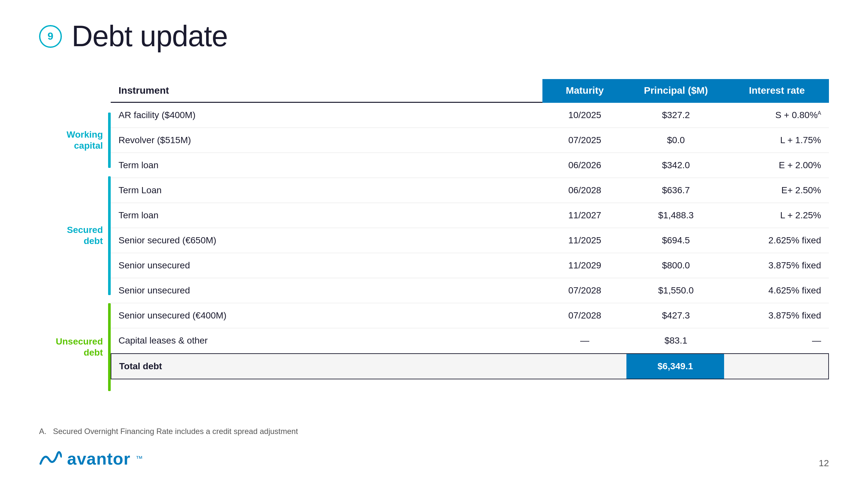 This screenshot has width=868, height=488. I want to click on footnote-label: A., so click(43, 431).